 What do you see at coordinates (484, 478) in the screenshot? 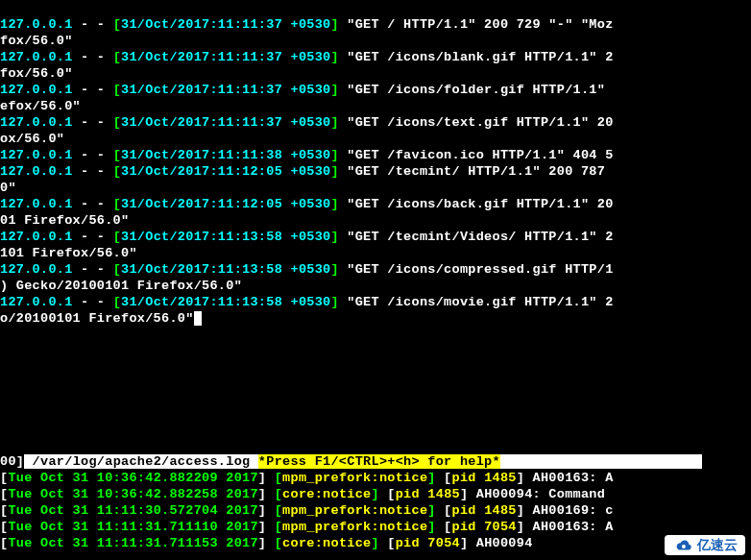
I see `syslog-pid: pid 1485` at bounding box center [484, 478].